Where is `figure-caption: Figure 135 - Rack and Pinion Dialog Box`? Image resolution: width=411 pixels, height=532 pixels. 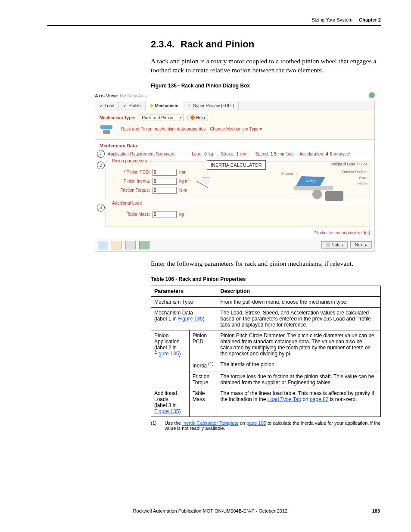 figure-caption: Figure 135 - Rack and Pinion Dialog Box is located at coordinates (266, 86).